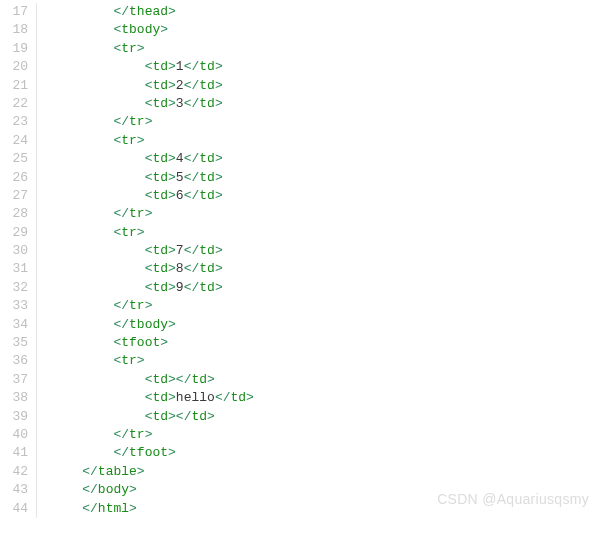 The image size is (601, 540). Describe the element at coordinates (300, 159) in the screenshot. I see `code-line: 25 <td>4</td>` at that location.